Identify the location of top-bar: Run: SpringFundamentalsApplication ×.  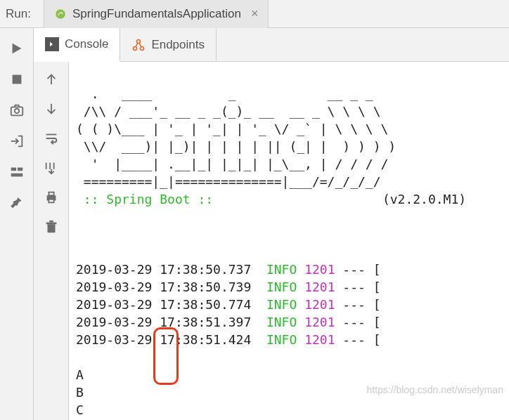
(254, 14).